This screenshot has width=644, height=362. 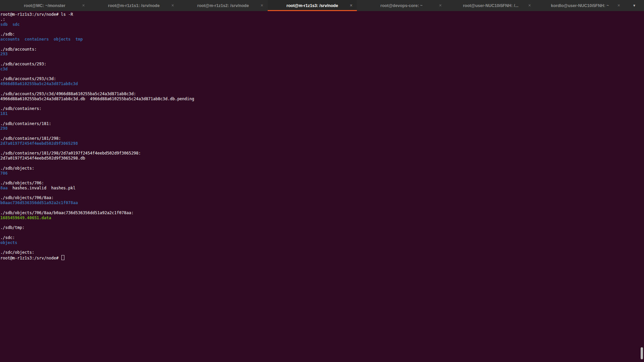 What do you see at coordinates (134, 5) in the screenshot?
I see `terminal-tab: root@m-r1z1s1: /srv/node×` at bounding box center [134, 5].